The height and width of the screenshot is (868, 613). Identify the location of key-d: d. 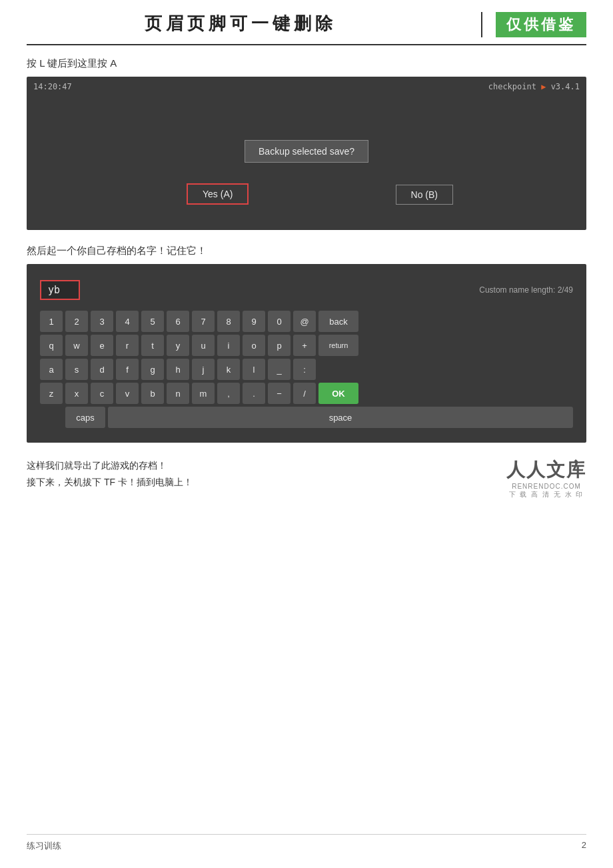
(102, 369).